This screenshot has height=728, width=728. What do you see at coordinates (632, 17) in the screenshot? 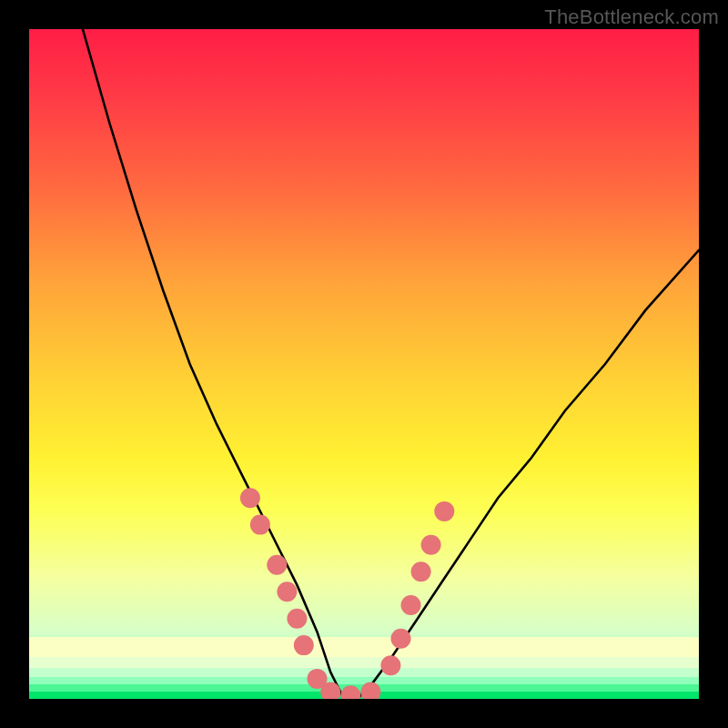
I see `watermark-text: TheBottleneck.com` at bounding box center [632, 17].